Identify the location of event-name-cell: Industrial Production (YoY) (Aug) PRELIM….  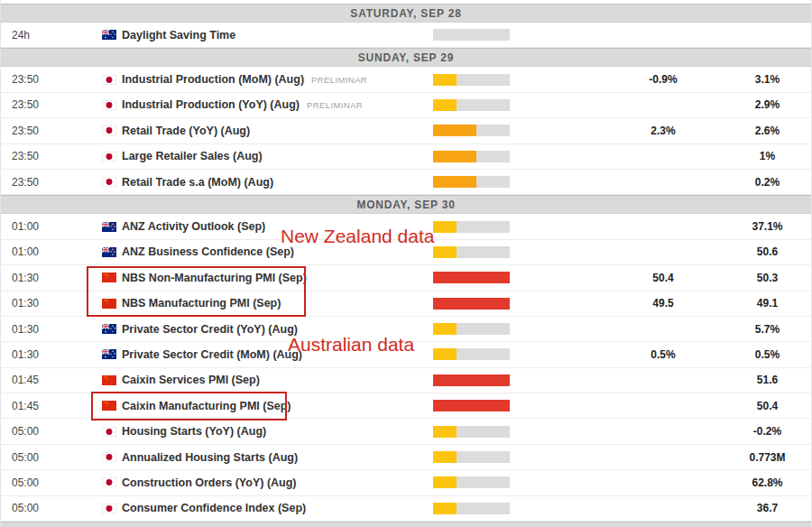
(278, 105).